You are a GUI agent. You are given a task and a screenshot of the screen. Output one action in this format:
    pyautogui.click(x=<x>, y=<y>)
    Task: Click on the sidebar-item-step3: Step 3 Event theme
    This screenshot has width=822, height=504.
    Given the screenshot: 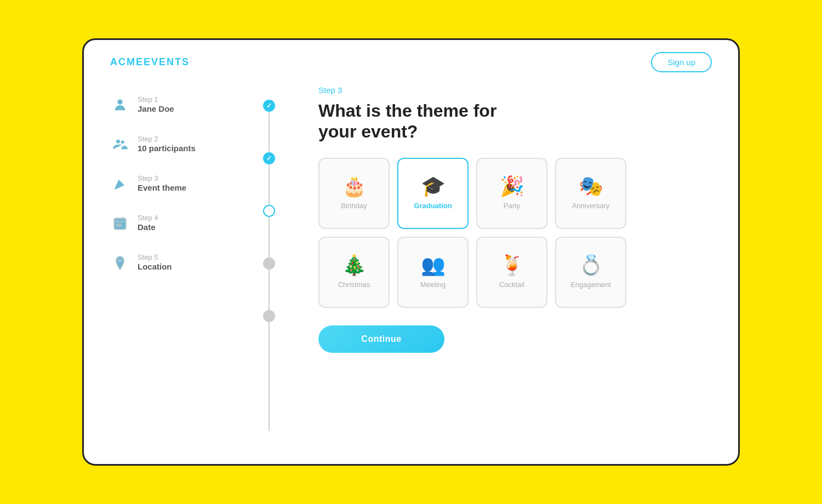 What is the action you would take?
    pyautogui.click(x=198, y=184)
    